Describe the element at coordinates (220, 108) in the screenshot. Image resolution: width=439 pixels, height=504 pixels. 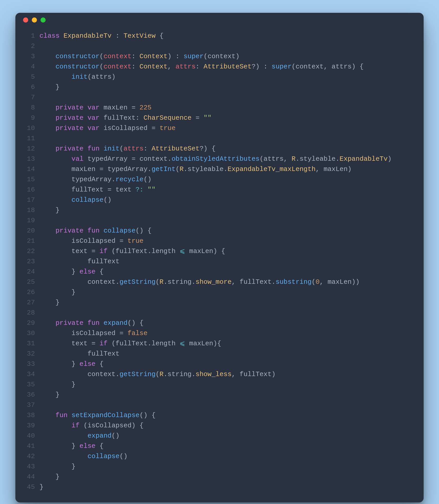
I see `code-line: 8 private var maxLen = 225` at that location.